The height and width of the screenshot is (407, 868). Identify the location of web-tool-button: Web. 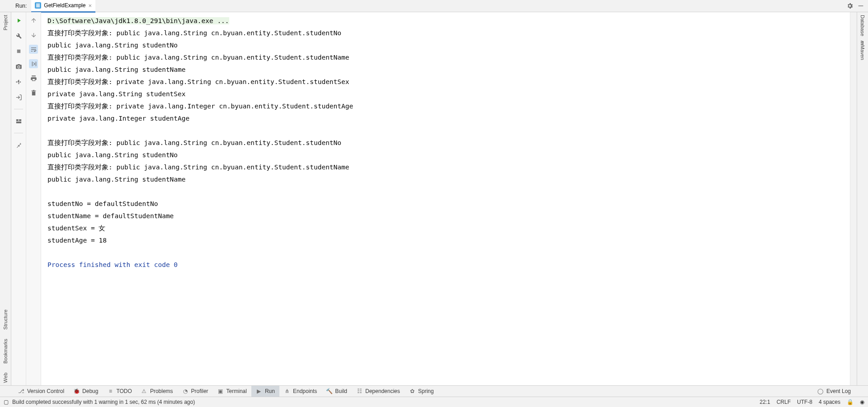
(5, 378).